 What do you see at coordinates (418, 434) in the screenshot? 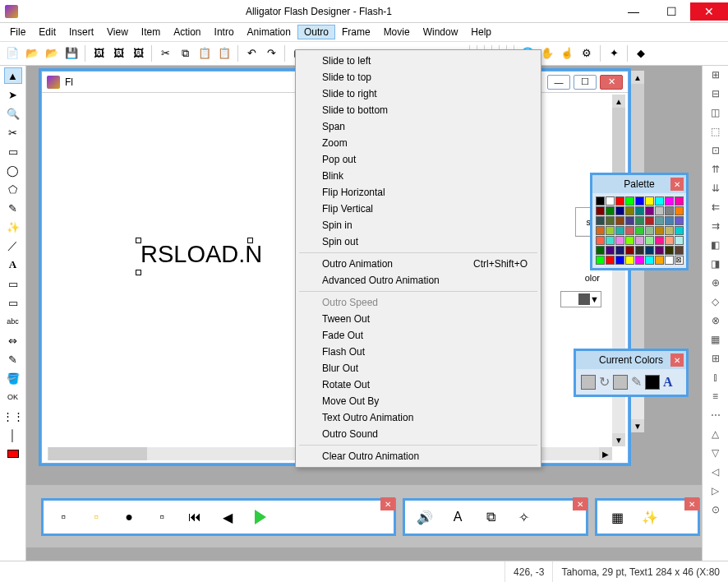
I see `menu-item-outro-sound: Outro Sound` at bounding box center [418, 434].